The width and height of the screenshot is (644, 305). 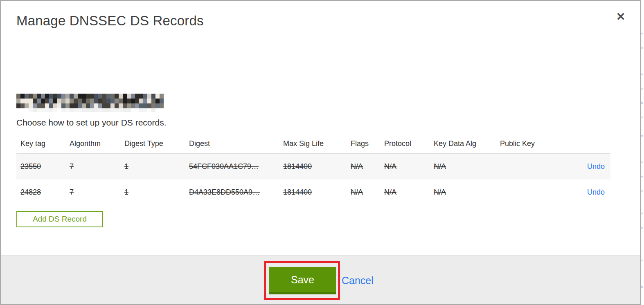 What do you see at coordinates (358, 280) in the screenshot?
I see `cancel-link: Cancel` at bounding box center [358, 280].